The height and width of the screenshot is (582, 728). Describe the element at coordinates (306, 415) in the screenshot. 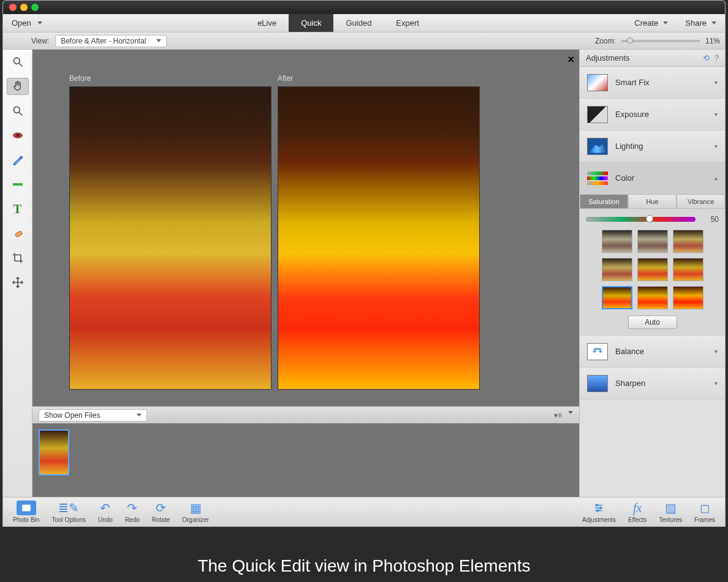

I see `photo-bin-bar: Show Open Files ▾≡` at that location.